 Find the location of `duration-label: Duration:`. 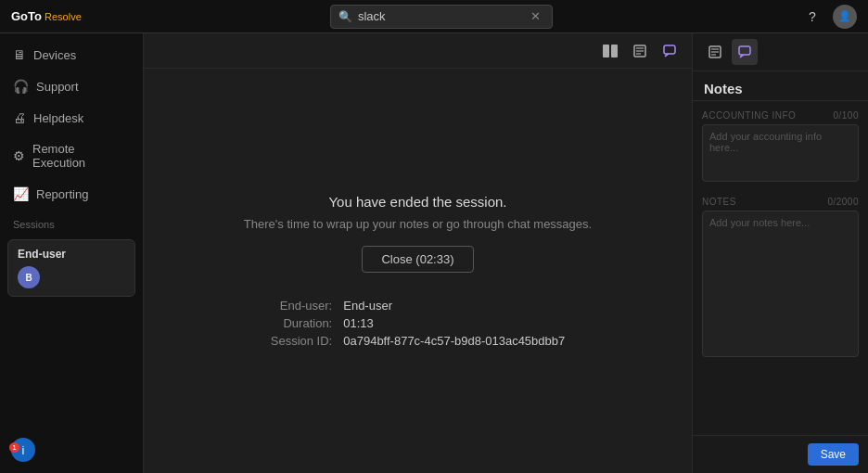

duration-label: Duration: is located at coordinates (301, 323).